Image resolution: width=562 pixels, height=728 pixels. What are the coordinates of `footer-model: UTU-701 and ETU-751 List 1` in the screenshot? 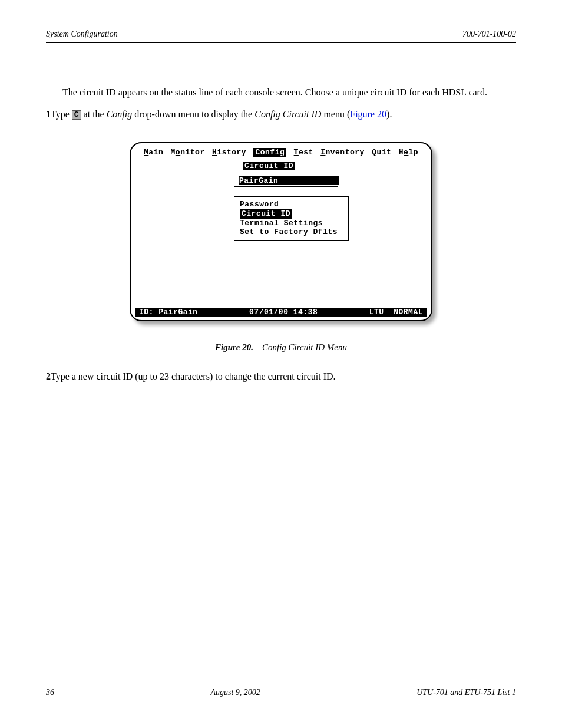 It's located at (467, 693).